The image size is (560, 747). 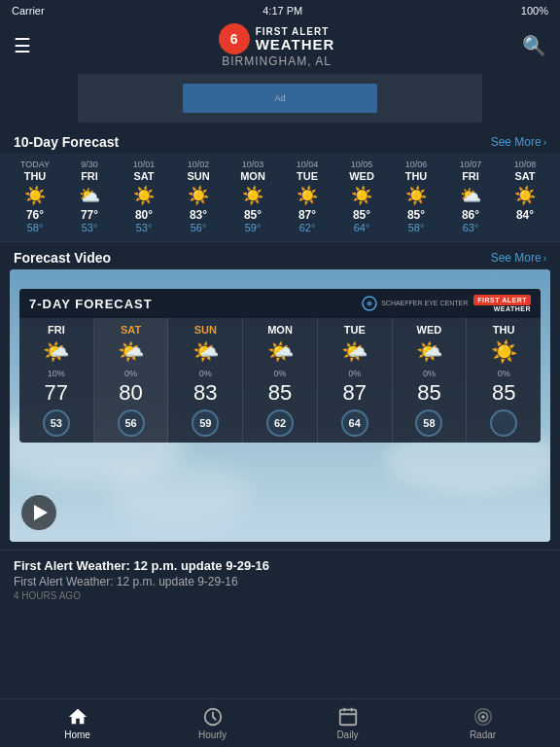 What do you see at coordinates (429, 423) in the screenshot?
I see `col-low: 58` at bounding box center [429, 423].